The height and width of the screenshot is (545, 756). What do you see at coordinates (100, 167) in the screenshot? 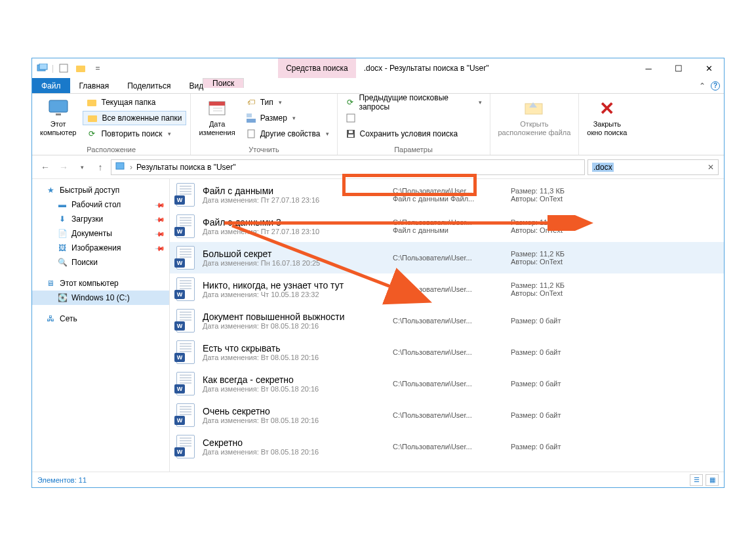
I see `up-button: ↑` at bounding box center [100, 167].